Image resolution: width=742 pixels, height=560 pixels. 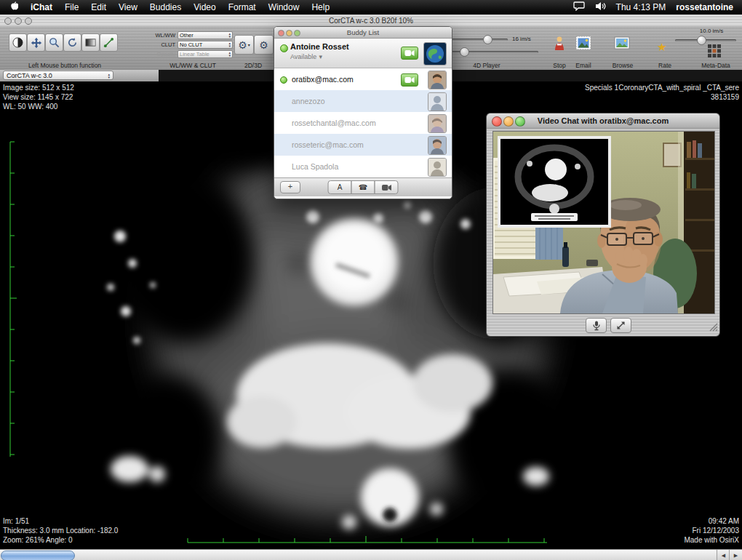 What do you see at coordinates (714, 52) in the screenshot?
I see `metadata-button` at bounding box center [714, 52].